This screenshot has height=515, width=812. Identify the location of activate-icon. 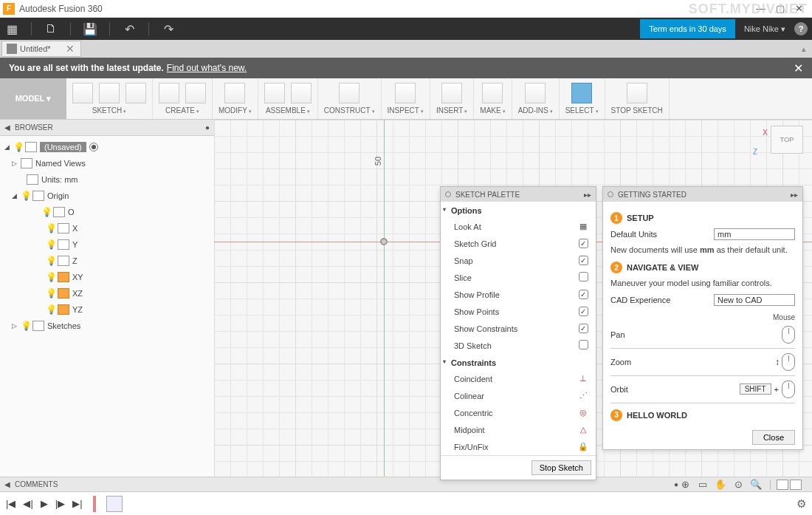
(94, 147).